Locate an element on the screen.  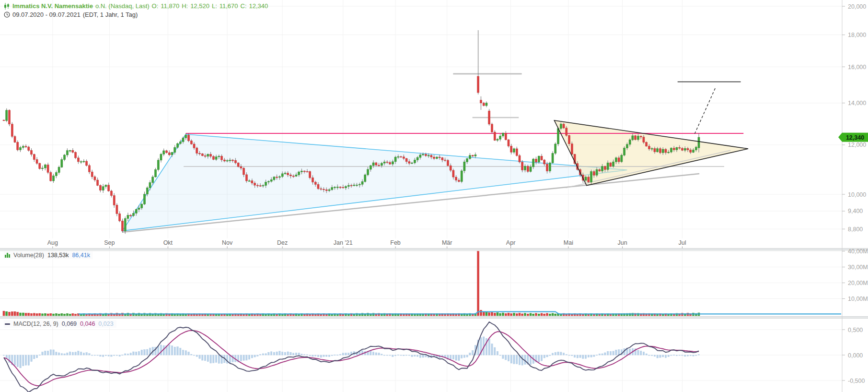
volume-current-value: 138,53k is located at coordinates (58, 255).